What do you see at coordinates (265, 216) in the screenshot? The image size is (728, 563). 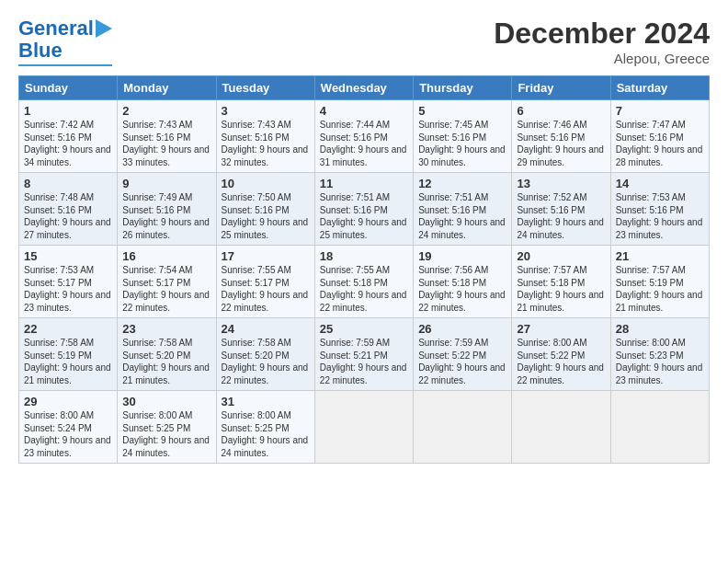 I see `day-info: Sunrise: 7:50 AMSunset: 5:16 PMDaylight:…` at bounding box center [265, 216].